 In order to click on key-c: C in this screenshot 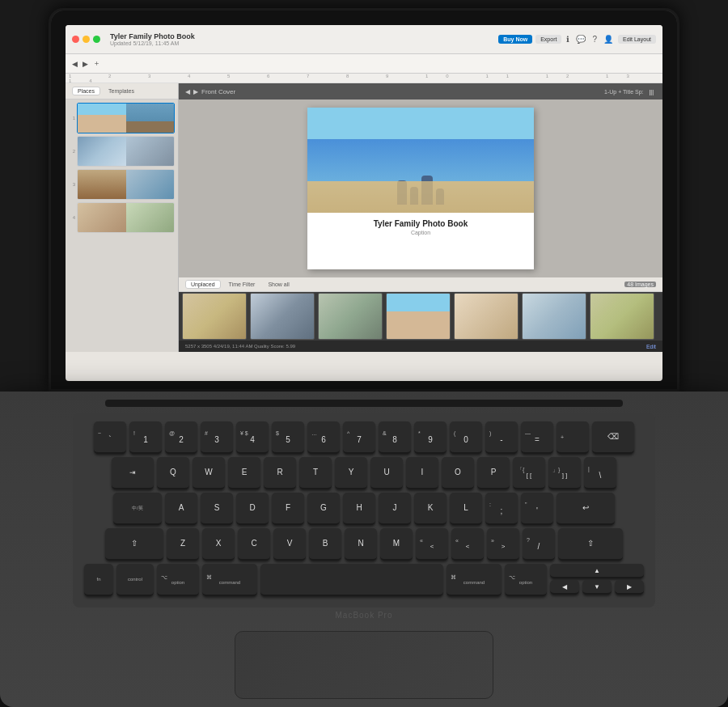, I will do `click(254, 544)`.